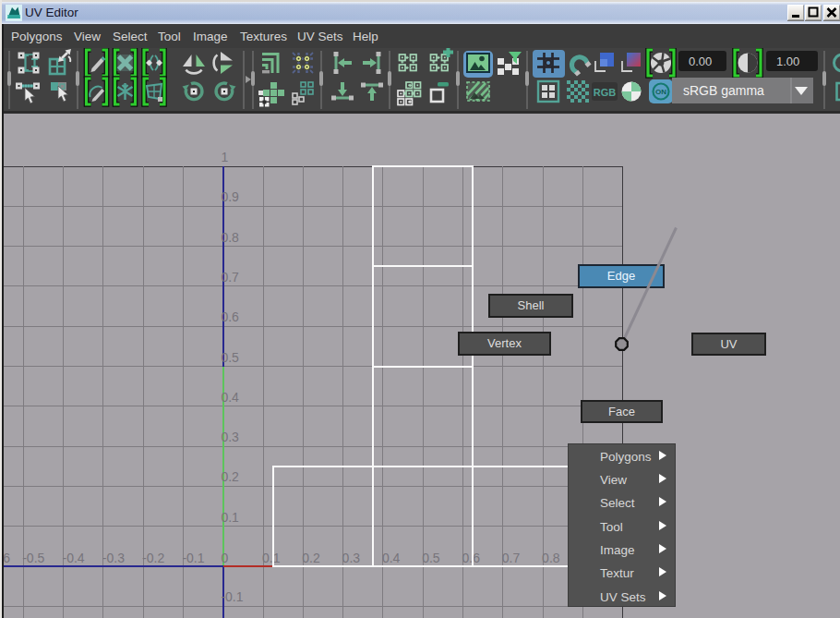 Image resolution: width=840 pixels, height=618 pixels. Describe the element at coordinates (33, 558) in the screenshot. I see `svg-text: -0.5` at that location.